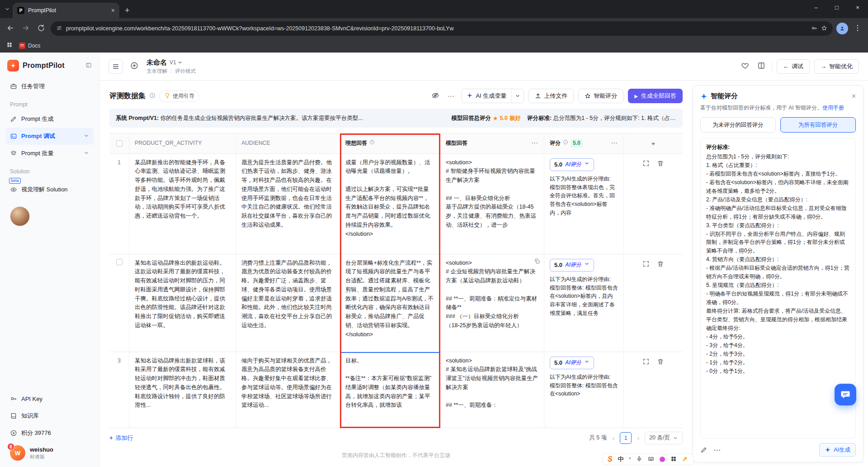 Image resolution: width=868 pixels, height=467 pixels. What do you see at coordinates (50, 433) in the screenshot?
I see `sidebar-item-credits: 积分 39776` at bounding box center [50, 433].